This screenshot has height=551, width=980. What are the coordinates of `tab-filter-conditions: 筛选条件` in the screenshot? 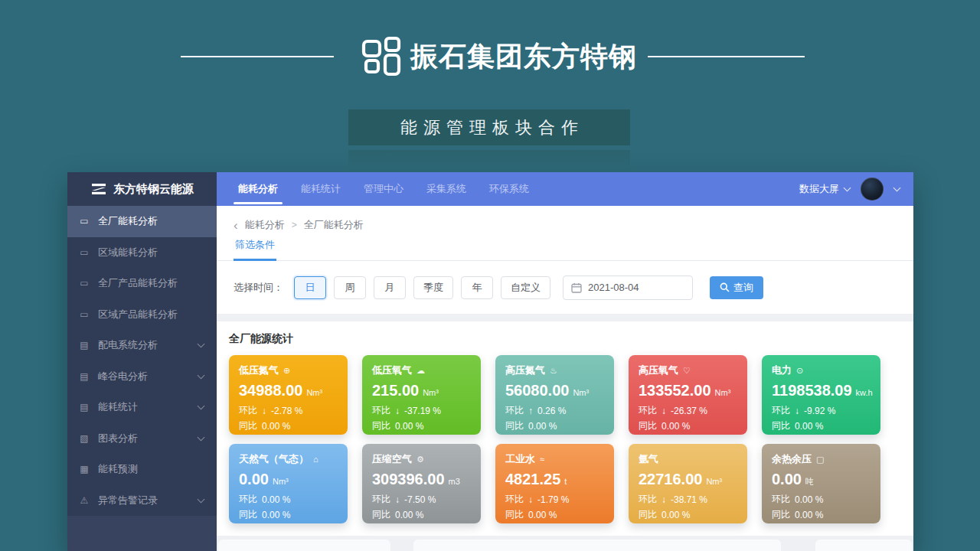 It's located at (255, 249).